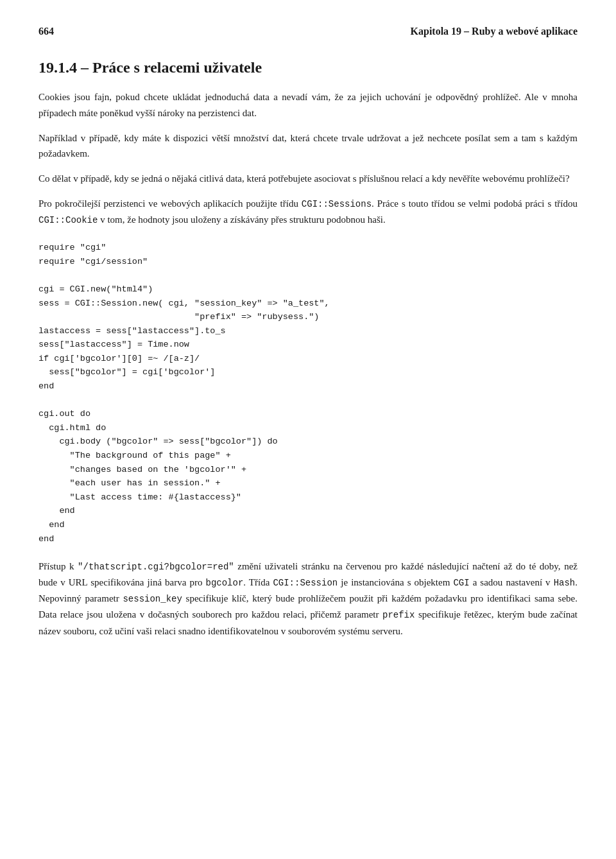 The height and width of the screenshot is (859, 616). What do you see at coordinates (308, 146) in the screenshot?
I see `paragraph-2: Například v případě, kdy máte k dispozic…` at bounding box center [308, 146].